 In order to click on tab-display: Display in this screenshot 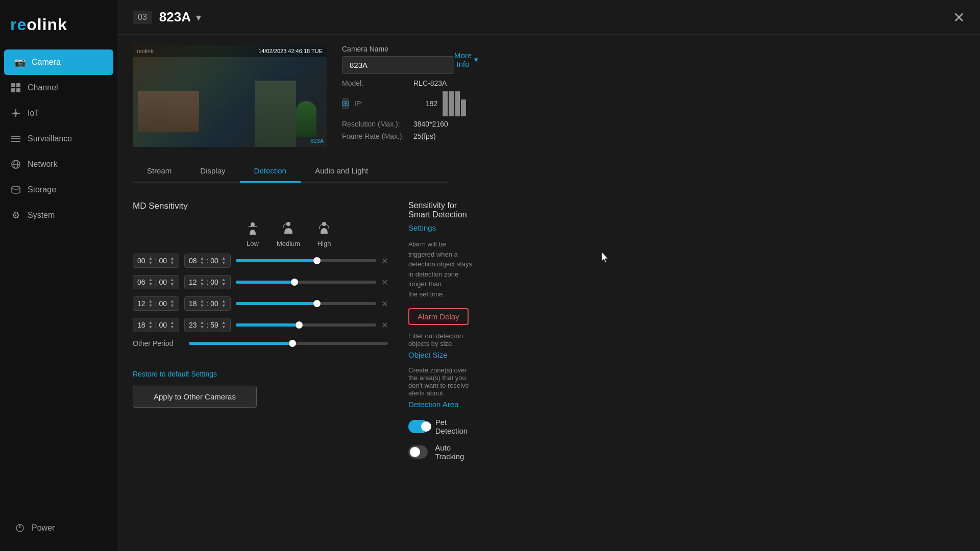, I will do `click(212, 171)`.